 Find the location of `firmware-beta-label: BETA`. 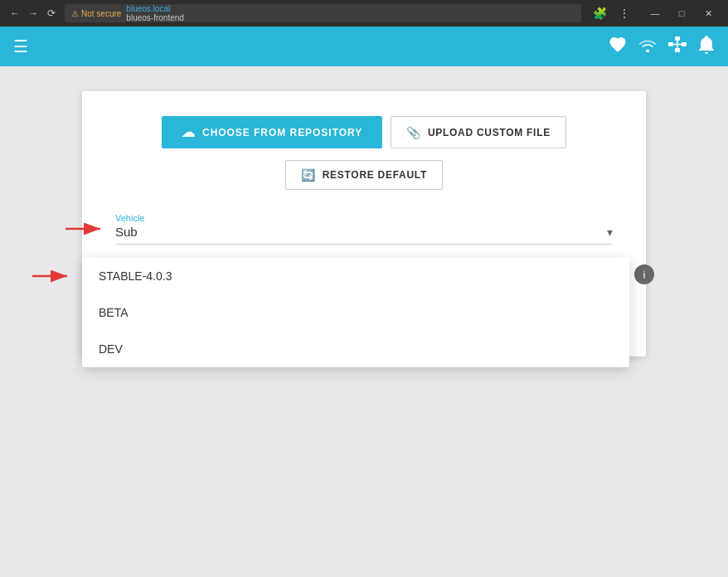

firmware-beta-label: BETA is located at coordinates (114, 313).